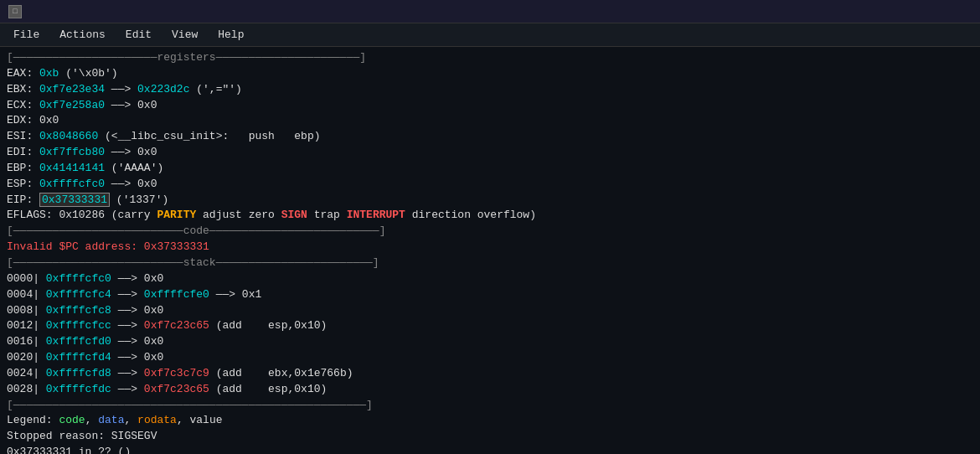 The height and width of the screenshot is (454, 980). Describe the element at coordinates (490, 449) in the screenshot. I see `terminal-line-addr-line: 0x37333331 in ?? ()` at that location.